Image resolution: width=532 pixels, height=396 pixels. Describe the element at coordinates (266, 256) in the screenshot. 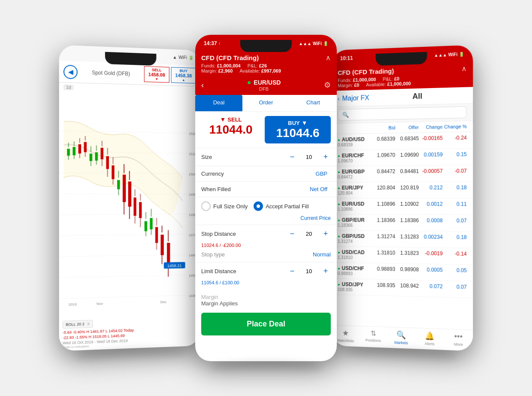

I see `stop-type-row: Stop type Normal` at that location.